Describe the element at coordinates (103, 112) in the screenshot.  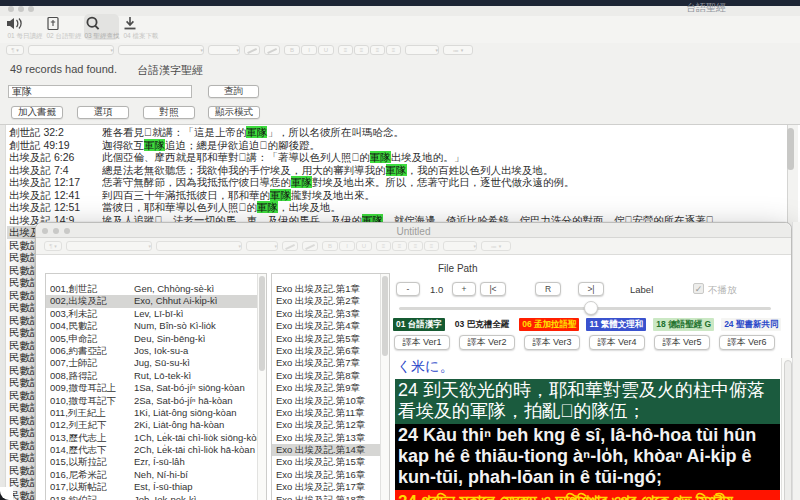
I see `options-button: 選項` at that location.